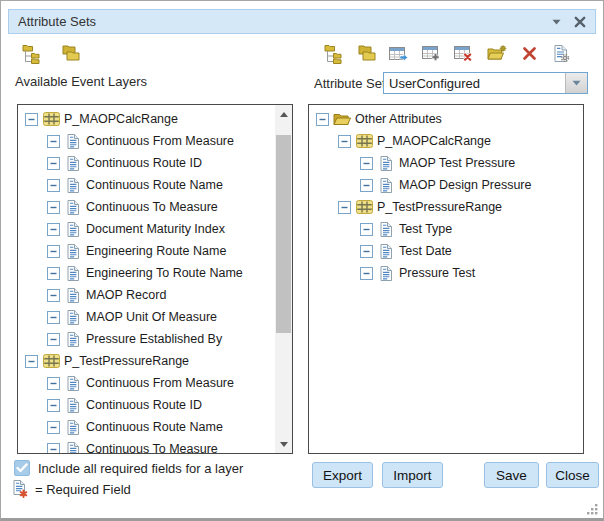 Image resolution: width=604 pixels, height=521 pixels. Describe the element at coordinates (284, 234) in the screenshot. I see `scrollbar-thumb` at that location.